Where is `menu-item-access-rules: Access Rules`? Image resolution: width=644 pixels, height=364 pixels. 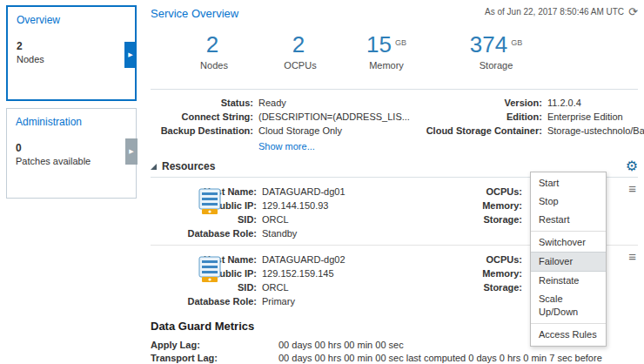
menu-item-access-rules: Access Rules is located at coordinates (568, 334).